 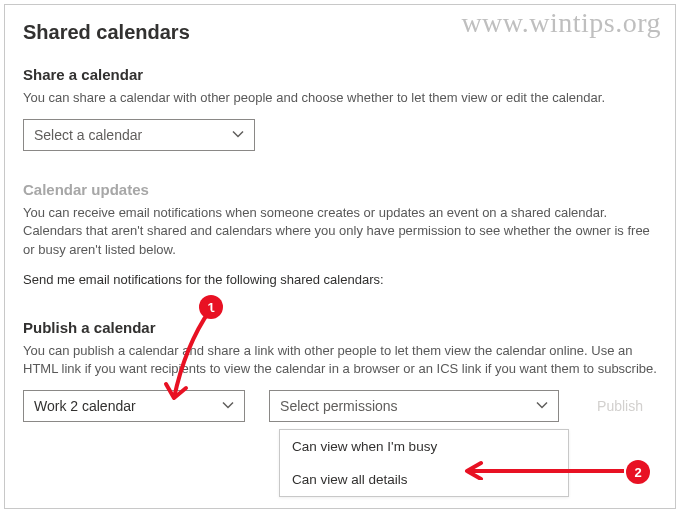 I want to click on publish-description: You can publish a calendar and share a l…, so click(x=340, y=360).